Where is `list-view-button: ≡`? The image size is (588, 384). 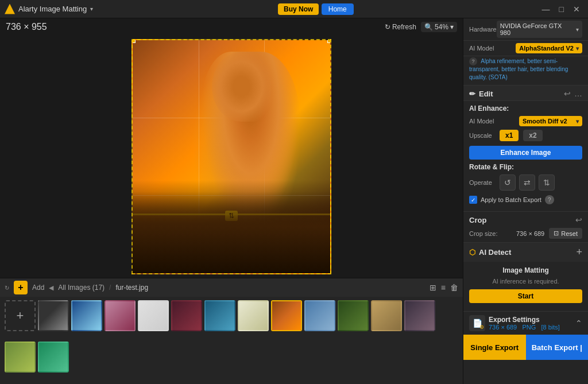 list-view-button: ≡ is located at coordinates (443, 288).